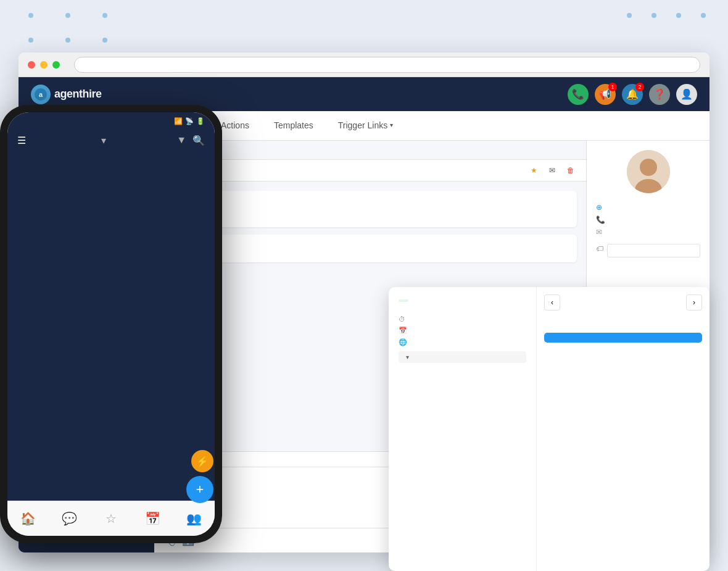 The image size is (728, 571). I want to click on phone-filter-icon: ▼, so click(181, 141).